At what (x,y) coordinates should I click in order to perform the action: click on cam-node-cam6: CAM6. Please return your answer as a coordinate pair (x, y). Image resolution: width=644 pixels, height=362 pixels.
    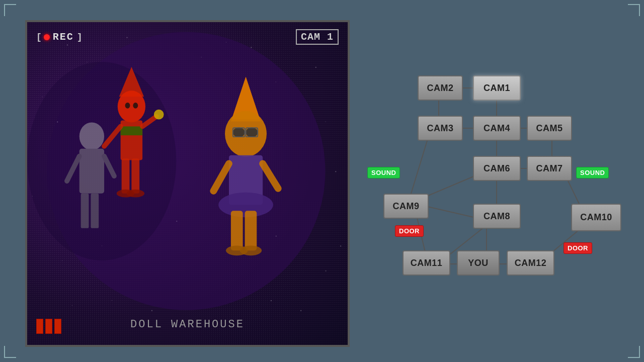
    Looking at the image, I should click on (497, 168).